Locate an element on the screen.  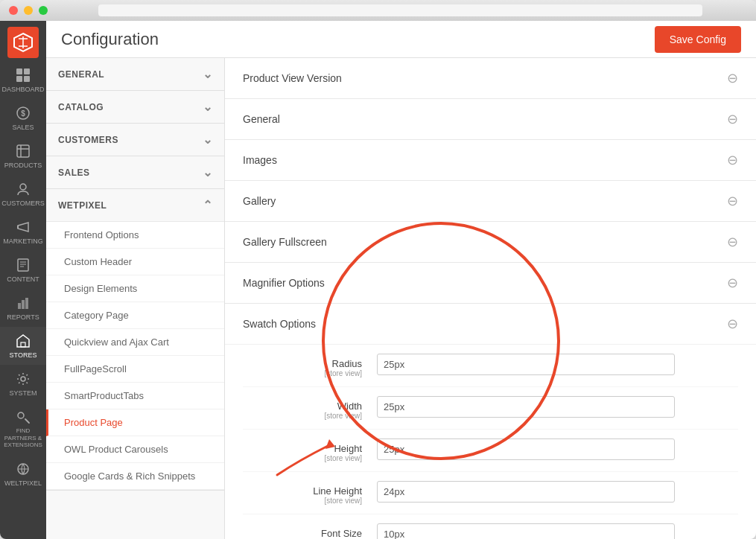
width-input is located at coordinates (526, 406).